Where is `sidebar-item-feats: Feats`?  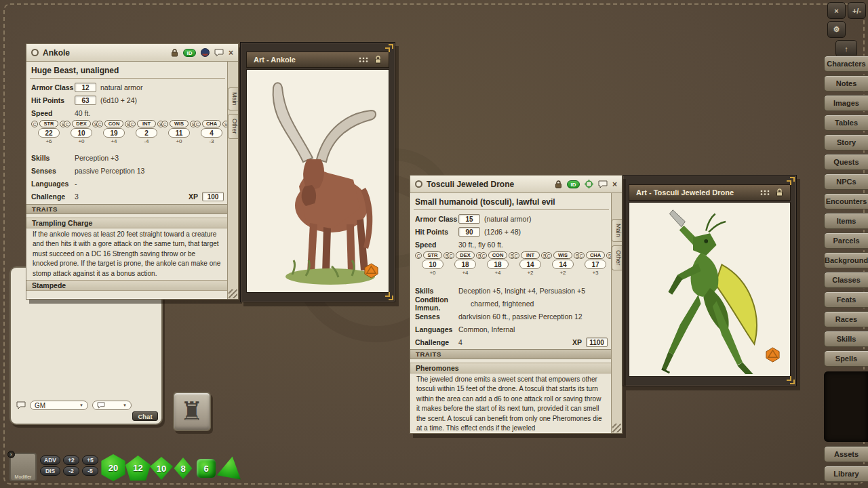
sidebar-item-feats: Feats is located at coordinates (846, 300).